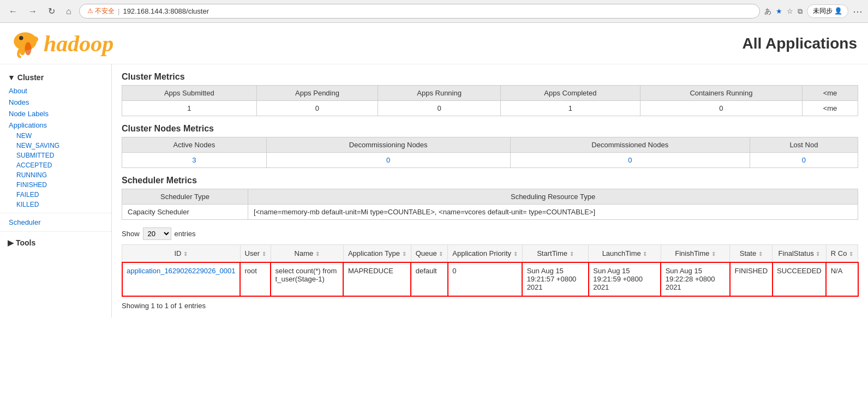 This screenshot has height=408, width=868. What do you see at coordinates (490, 181) in the screenshot?
I see `scheduler-metrics-title: Scheduler Metrics` at bounding box center [490, 181].